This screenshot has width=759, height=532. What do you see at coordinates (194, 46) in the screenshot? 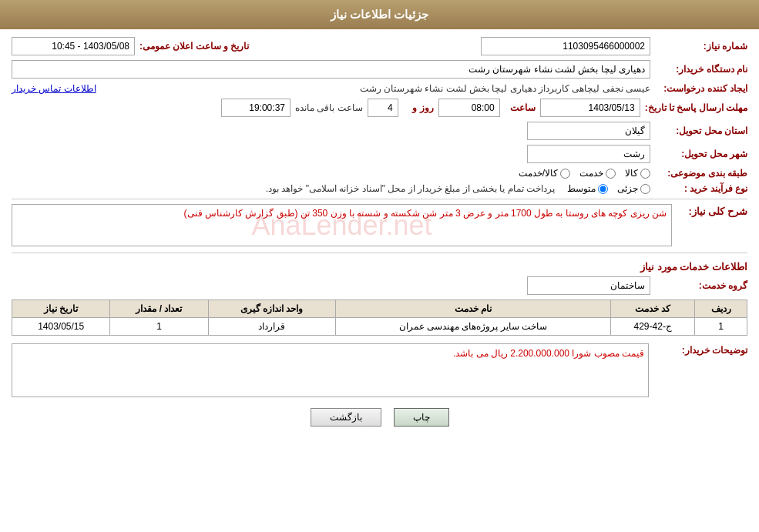
I see `tarikh-label: تاریخ و ساعت اعلان عمومی:` at bounding box center [194, 46].